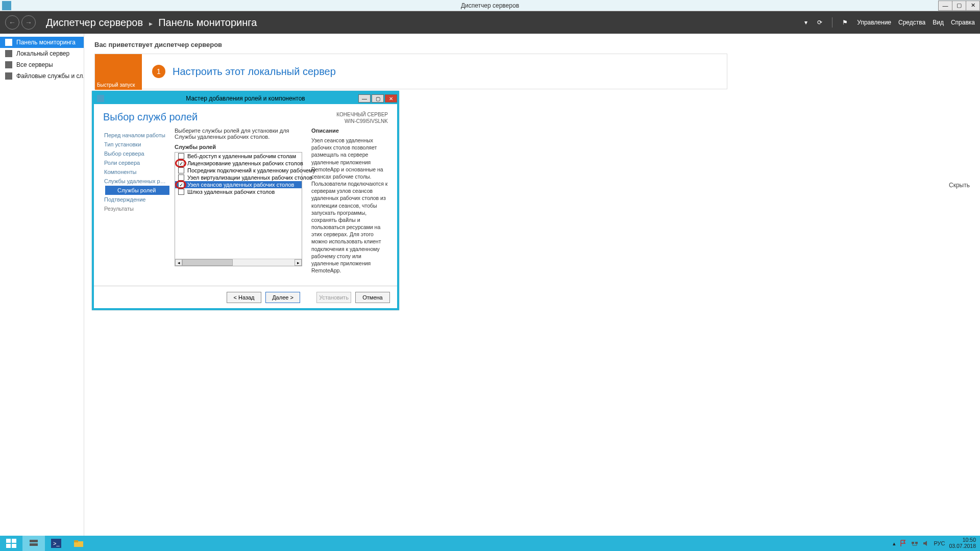 The width and height of the screenshot is (980, 551). I want to click on separator, so click(832, 22).